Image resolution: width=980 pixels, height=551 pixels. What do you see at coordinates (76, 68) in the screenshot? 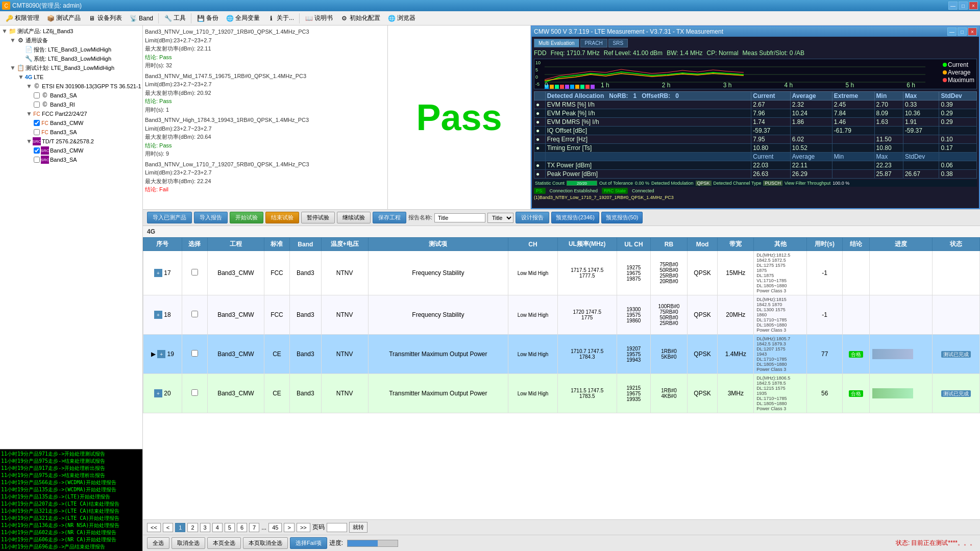
I see `tree-test-plan: ▼ 📋 测试计划: LTE_Band3_LowMidHigh` at bounding box center [76, 68].